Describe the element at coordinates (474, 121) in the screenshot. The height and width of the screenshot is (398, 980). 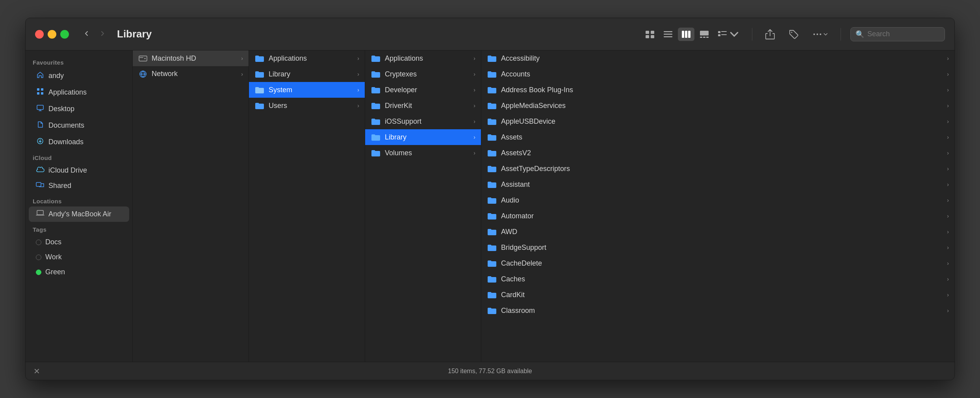
I see `chevron-col3-5: ›` at that location.